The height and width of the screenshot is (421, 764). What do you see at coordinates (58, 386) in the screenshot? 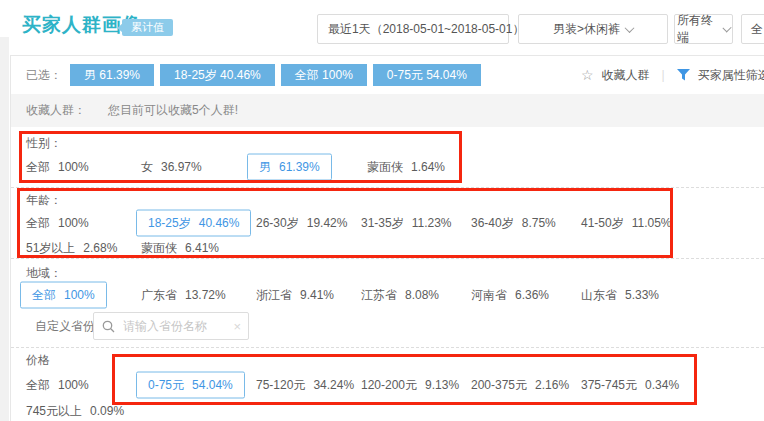
I see `option-price-all: 全部100%` at bounding box center [58, 386].